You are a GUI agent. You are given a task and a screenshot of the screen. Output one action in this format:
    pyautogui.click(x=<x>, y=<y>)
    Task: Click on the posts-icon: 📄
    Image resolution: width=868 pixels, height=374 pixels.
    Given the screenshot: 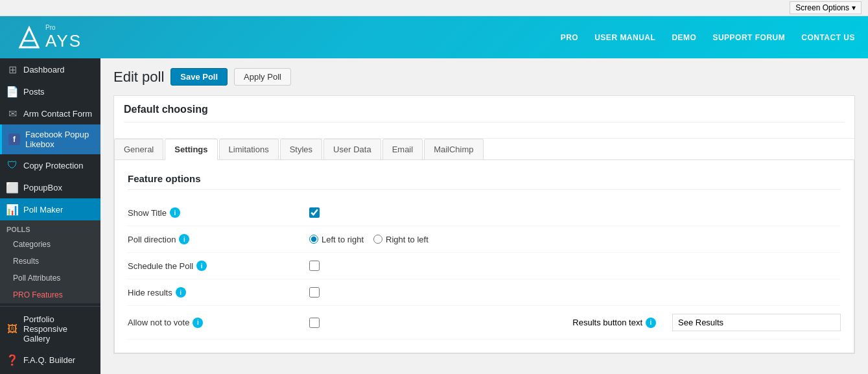 What is the action you would take?
    pyautogui.click(x=12, y=91)
    